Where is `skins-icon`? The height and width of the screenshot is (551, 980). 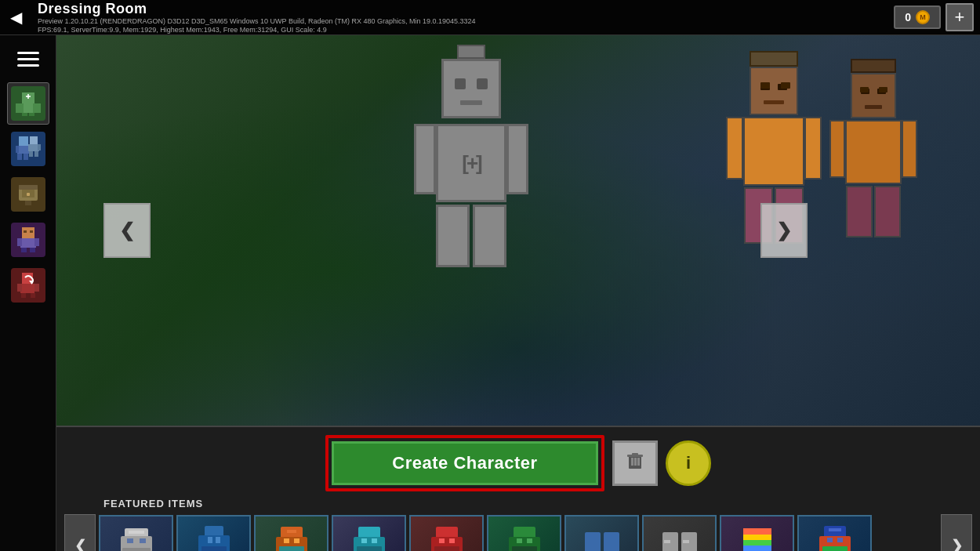
skins-icon is located at coordinates (28, 240).